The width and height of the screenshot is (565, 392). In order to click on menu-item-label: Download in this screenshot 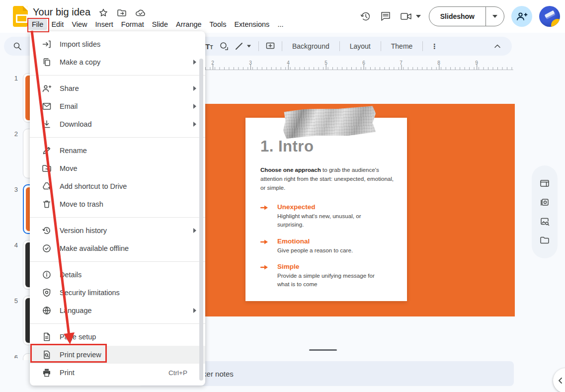, I will do `click(76, 124)`.